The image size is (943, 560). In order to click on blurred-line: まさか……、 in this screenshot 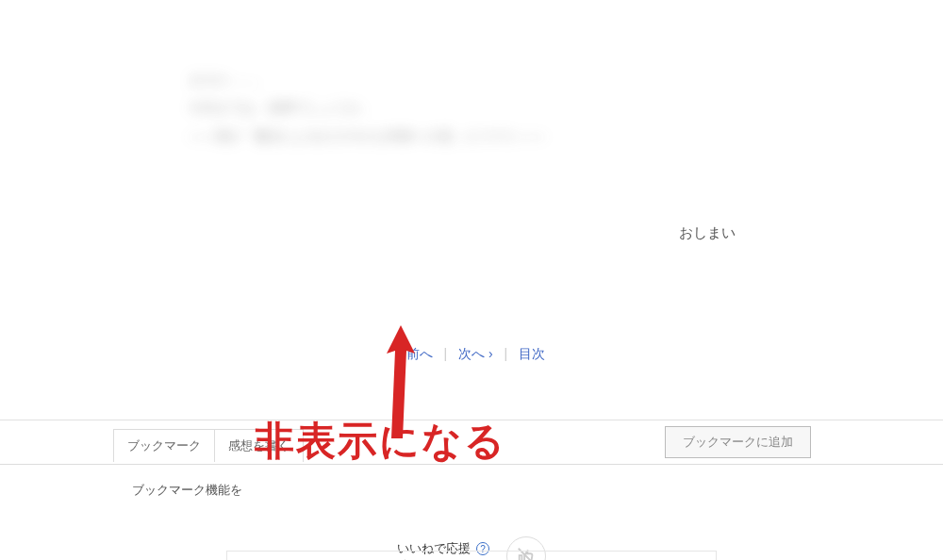, I will do `click(472, 79)`.